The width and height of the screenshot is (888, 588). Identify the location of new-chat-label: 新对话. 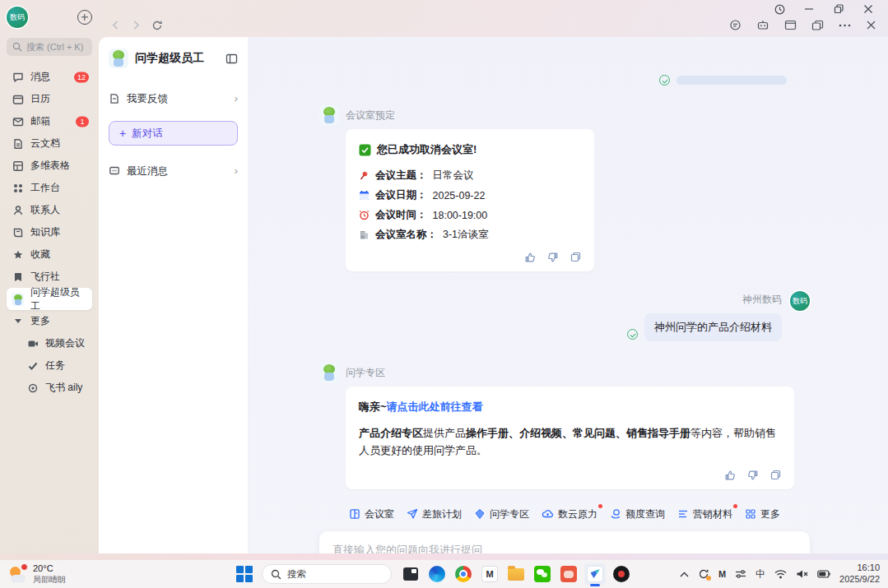
(147, 133).